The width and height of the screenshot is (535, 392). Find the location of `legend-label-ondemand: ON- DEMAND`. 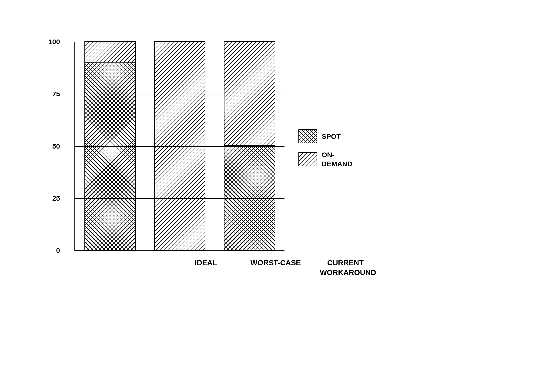

legend-label-ondemand: ON- DEMAND is located at coordinates (337, 159).